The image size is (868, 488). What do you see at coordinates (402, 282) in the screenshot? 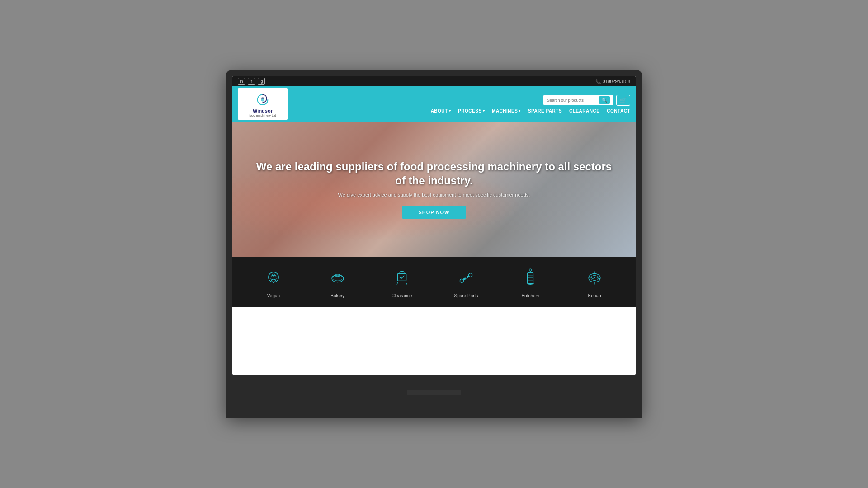
I see `category-clearance: Clearance` at bounding box center [402, 282].